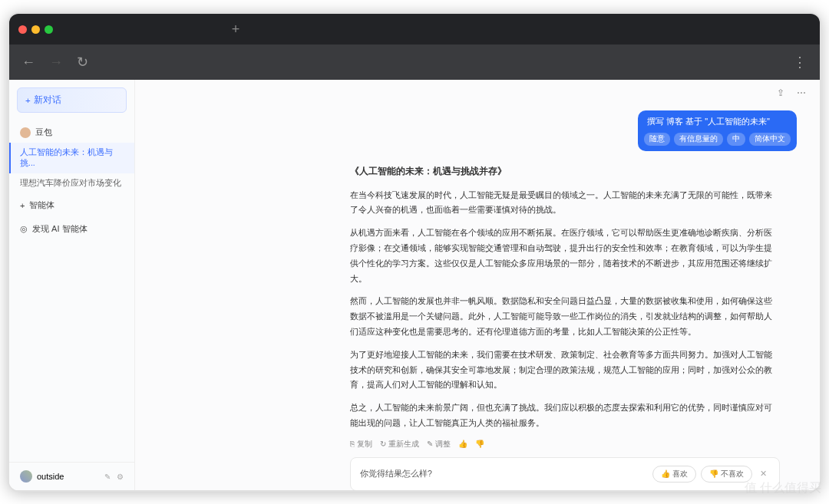 This screenshot has width=829, height=504. Describe the element at coordinates (72, 158) in the screenshot. I see `conversation-active: 人工智能的未来：机遇与挑...` at that location.